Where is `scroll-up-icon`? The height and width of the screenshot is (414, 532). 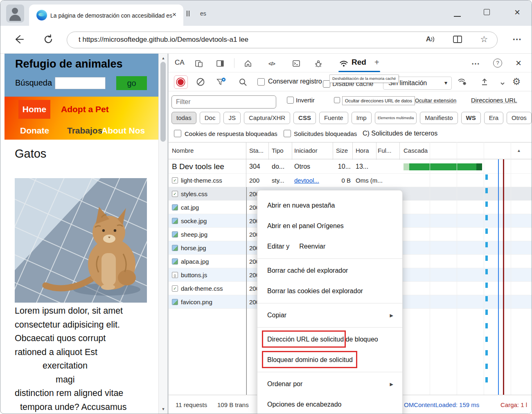
scroll-up-icon is located at coordinates (163, 58).